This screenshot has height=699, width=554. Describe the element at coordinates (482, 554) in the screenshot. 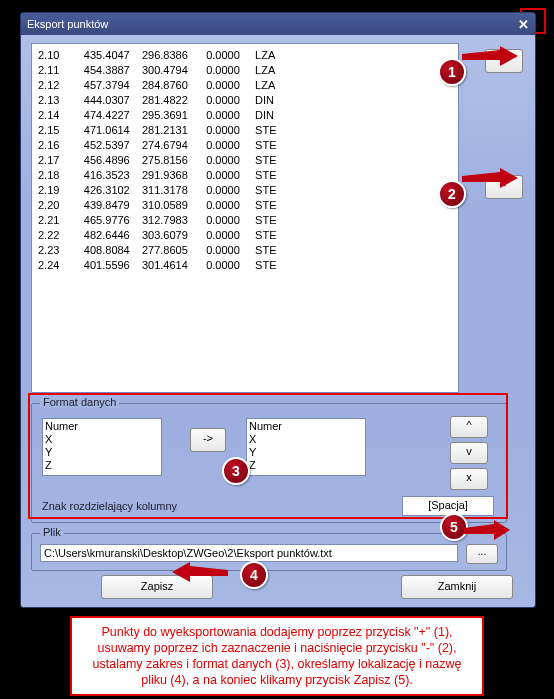

I see `browse-button: ...` at that location.